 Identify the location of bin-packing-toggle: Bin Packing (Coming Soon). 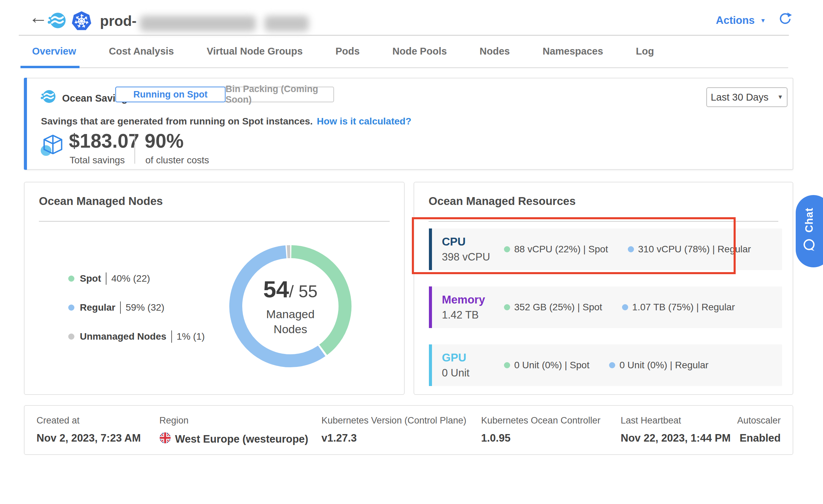
(279, 94).